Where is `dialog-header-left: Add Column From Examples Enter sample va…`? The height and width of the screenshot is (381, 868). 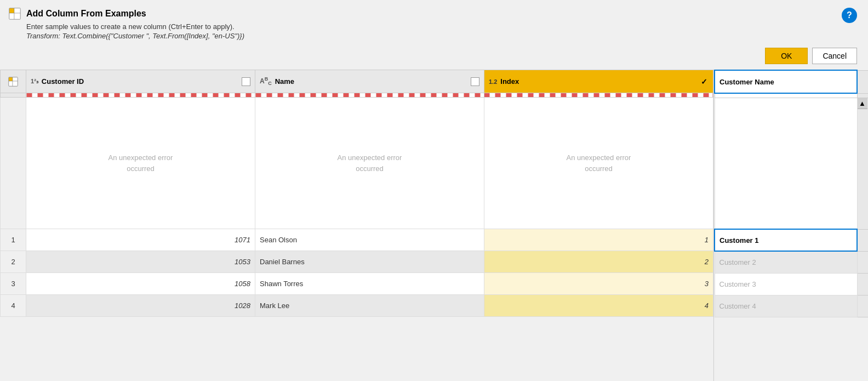 dialog-header-left: Add Column From Examples Enter sample va… is located at coordinates (127, 24).